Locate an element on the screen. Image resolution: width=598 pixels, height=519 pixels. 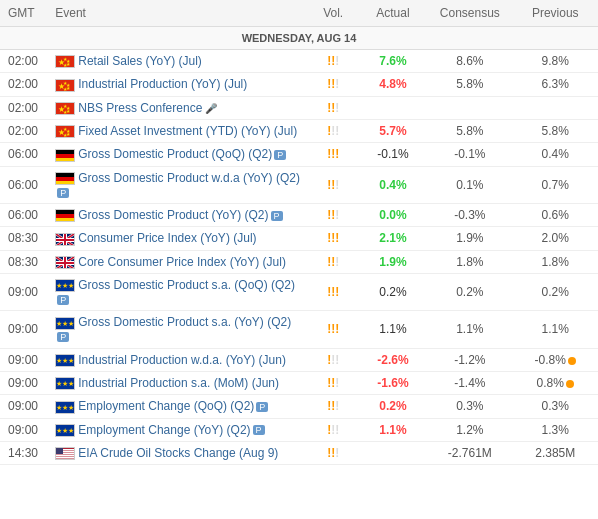
previous-cell: 1.1% is located at coordinates (556, 330).